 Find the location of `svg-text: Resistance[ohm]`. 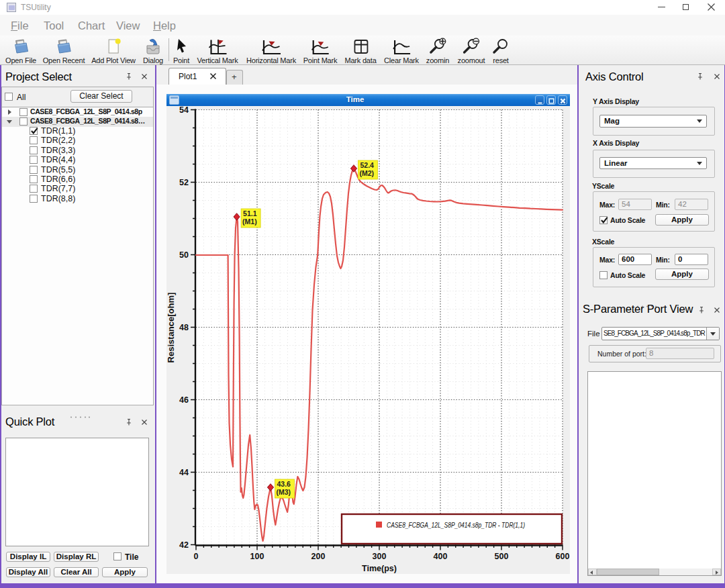

svg-text: Resistance[ohm] is located at coordinates (171, 328).